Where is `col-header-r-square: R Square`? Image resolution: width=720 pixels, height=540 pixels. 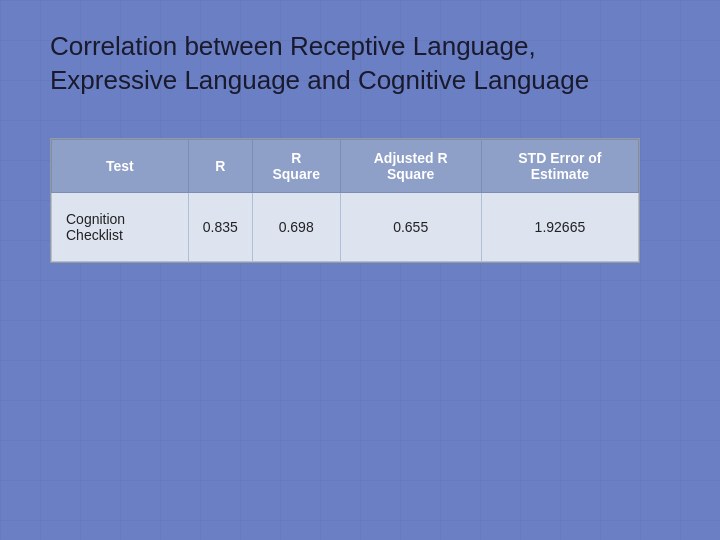
col-header-r-square: R Square is located at coordinates (296, 166).